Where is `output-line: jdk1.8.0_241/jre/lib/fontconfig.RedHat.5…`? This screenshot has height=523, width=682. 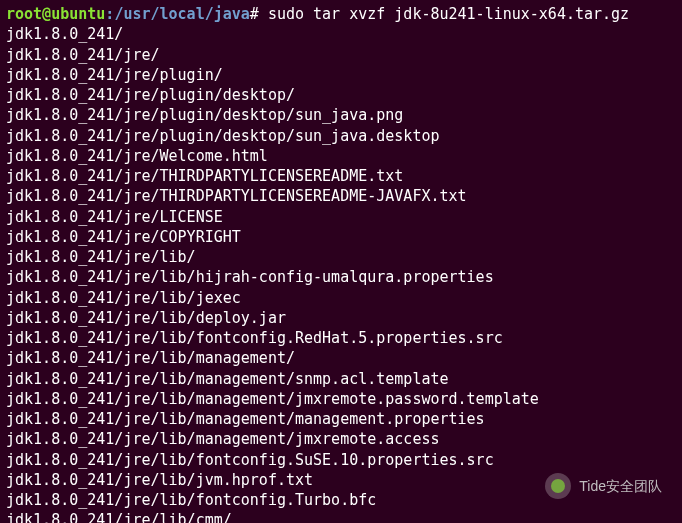
output-line: jdk1.8.0_241/jre/lib/fontconfig.RedHat.5… is located at coordinates (341, 338).